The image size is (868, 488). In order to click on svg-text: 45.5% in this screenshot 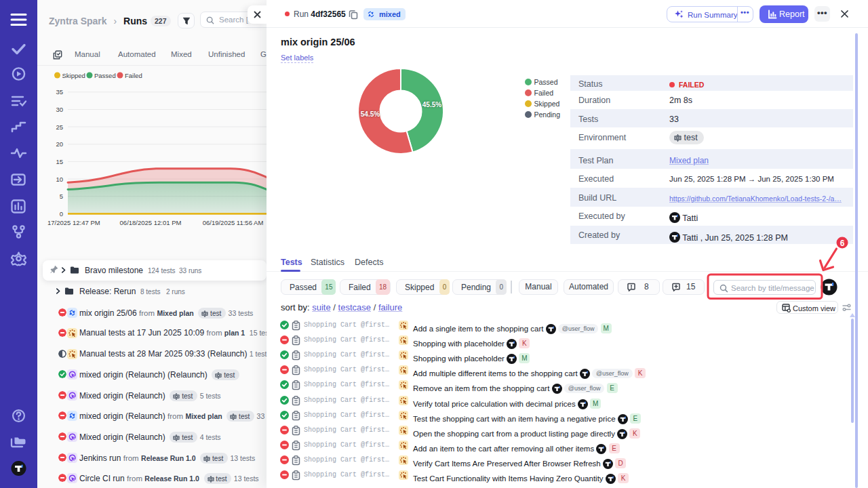, I will do `click(432, 104)`.